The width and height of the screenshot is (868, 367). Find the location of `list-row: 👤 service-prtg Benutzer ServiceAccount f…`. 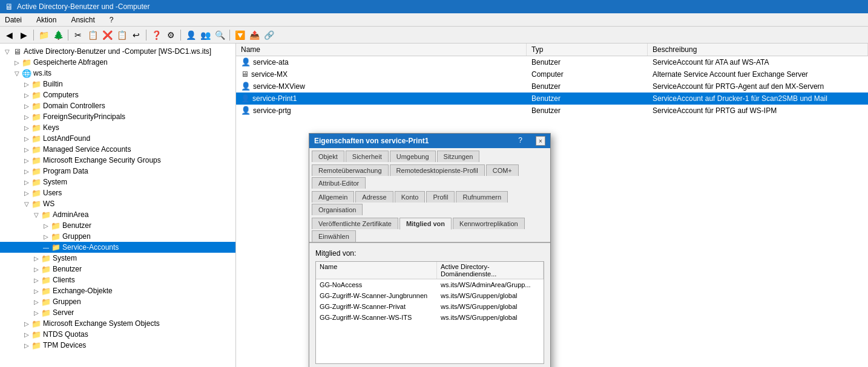

list-row: 👤 service-prtg Benutzer ServiceAccount f… is located at coordinates (552, 111).